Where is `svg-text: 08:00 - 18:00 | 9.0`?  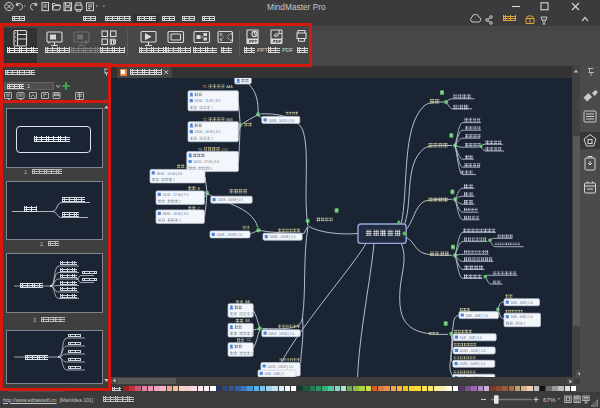 svg-text: 08:00 - 18:00 | 9.0 is located at coordinates (175, 214).